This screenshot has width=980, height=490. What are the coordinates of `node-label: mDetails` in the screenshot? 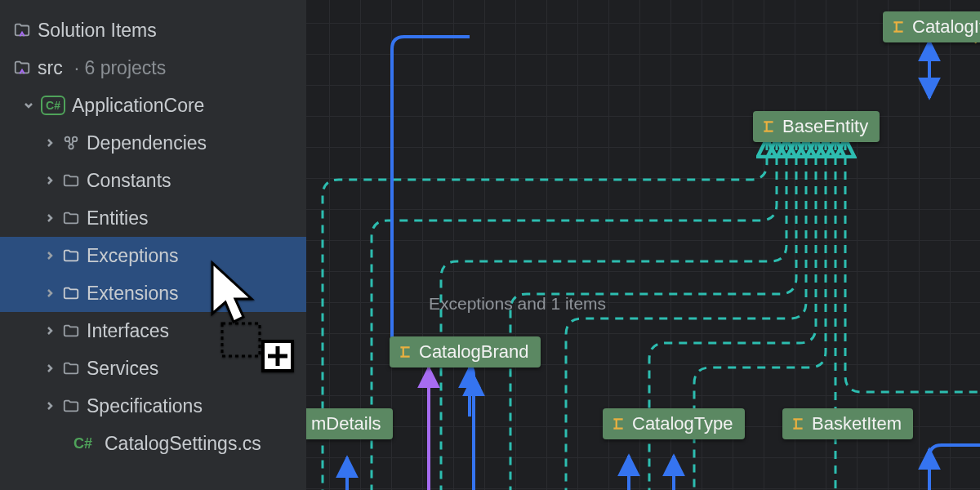 It's located at (346, 424).